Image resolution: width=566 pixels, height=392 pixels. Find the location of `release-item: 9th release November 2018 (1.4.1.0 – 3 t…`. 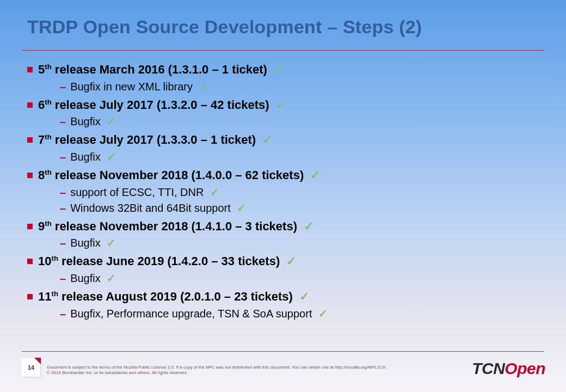

release-item: 9th release November 2018 (1.4.1.0 – 3 t… is located at coordinates (286, 226).